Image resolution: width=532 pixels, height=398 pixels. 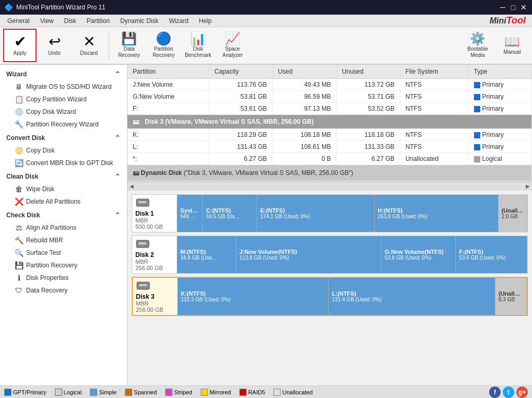 I want to click on nav-right: ▶, so click(x=528, y=186).